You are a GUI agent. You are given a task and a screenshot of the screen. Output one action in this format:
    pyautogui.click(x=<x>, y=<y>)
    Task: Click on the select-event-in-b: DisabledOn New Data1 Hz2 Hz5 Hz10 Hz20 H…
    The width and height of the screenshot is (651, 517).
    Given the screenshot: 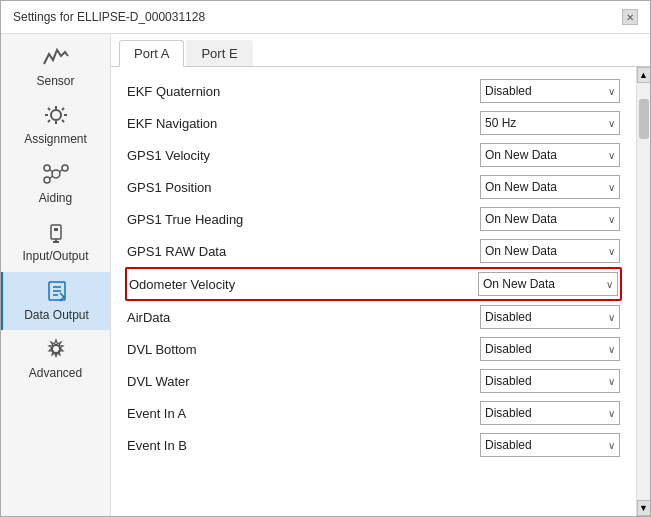 What is the action you would take?
    pyautogui.click(x=550, y=445)
    